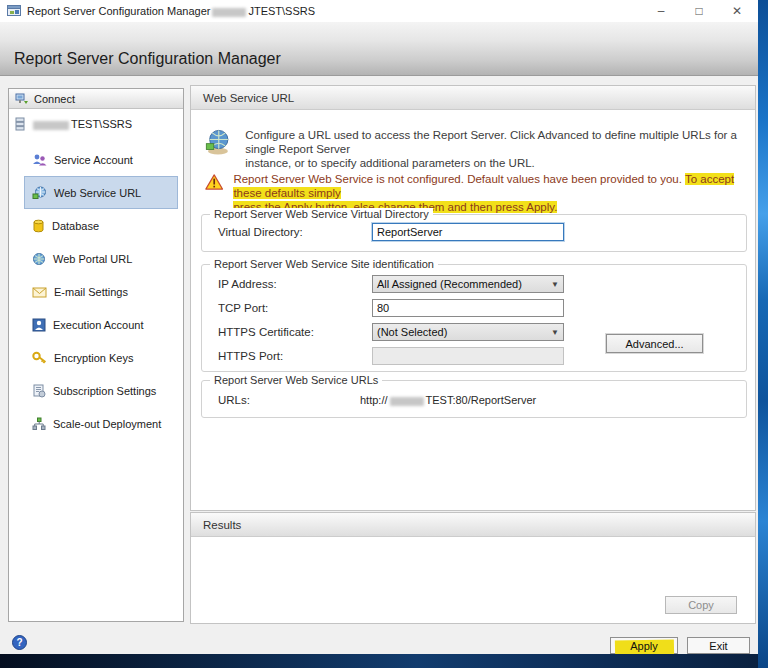 The width and height of the screenshot is (768, 668). What do you see at coordinates (171, 11) in the screenshot?
I see `window-title: Report Server Configuration ManagerJTEST…` at bounding box center [171, 11].